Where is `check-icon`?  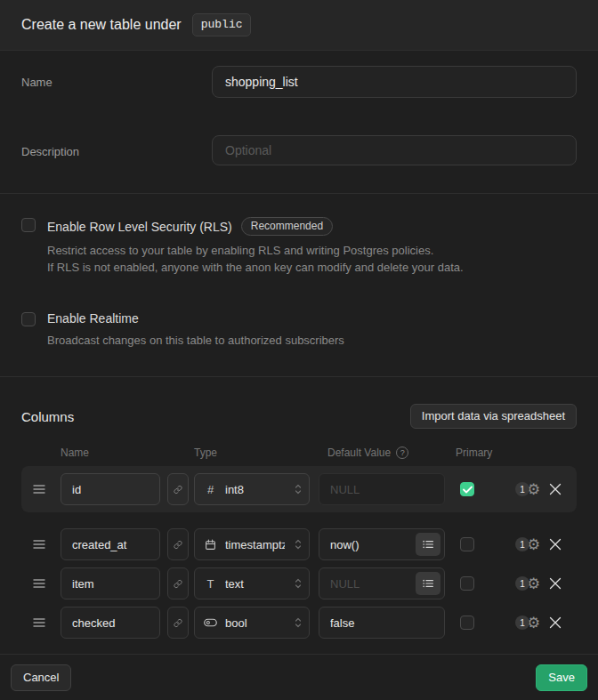 check-icon is located at coordinates (468, 489).